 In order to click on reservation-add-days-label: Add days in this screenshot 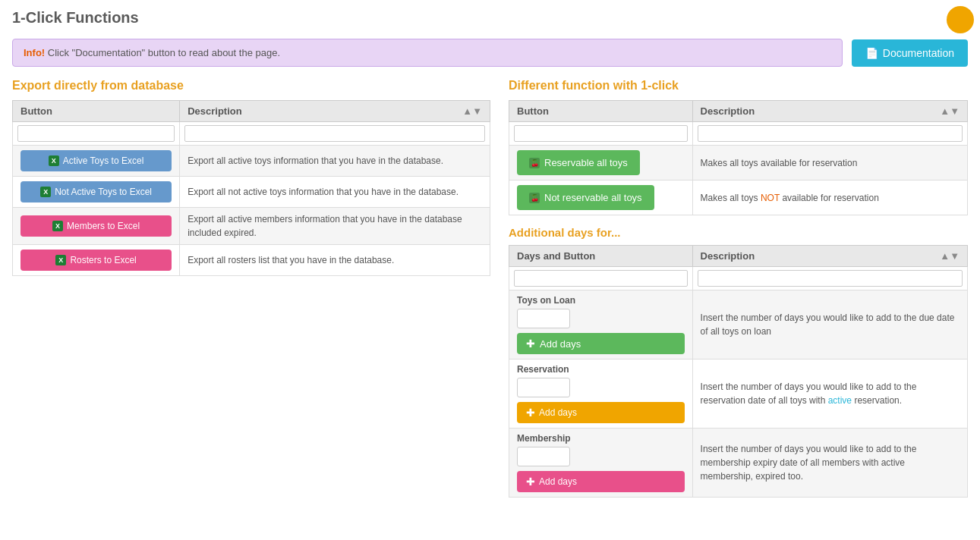, I will do `click(558, 413)`.